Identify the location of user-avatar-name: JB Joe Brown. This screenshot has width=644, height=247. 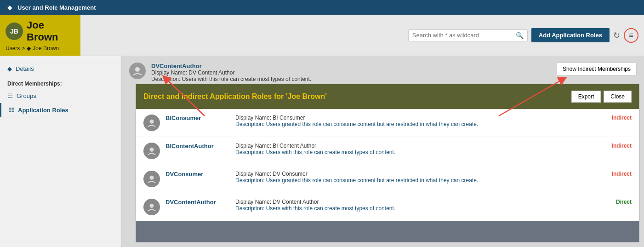
(40, 31).